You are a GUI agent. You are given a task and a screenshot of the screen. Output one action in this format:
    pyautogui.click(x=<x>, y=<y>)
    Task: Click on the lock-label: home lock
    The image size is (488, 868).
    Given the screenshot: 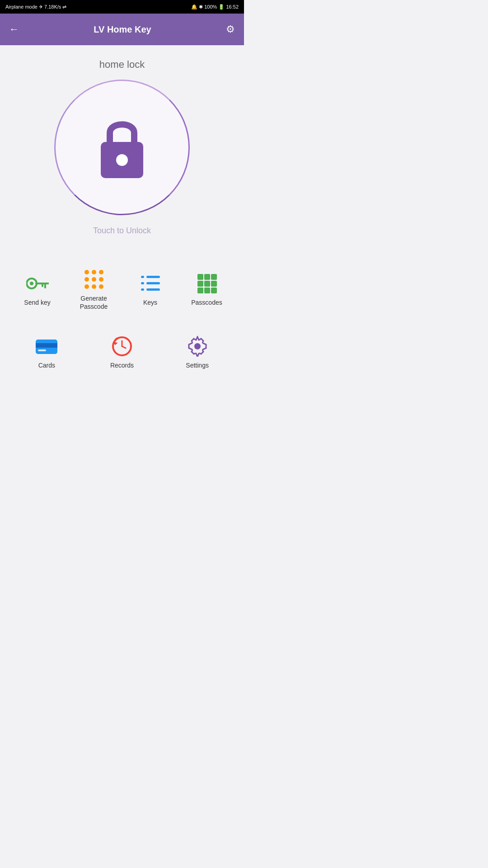 What is the action you would take?
    pyautogui.click(x=122, y=65)
    